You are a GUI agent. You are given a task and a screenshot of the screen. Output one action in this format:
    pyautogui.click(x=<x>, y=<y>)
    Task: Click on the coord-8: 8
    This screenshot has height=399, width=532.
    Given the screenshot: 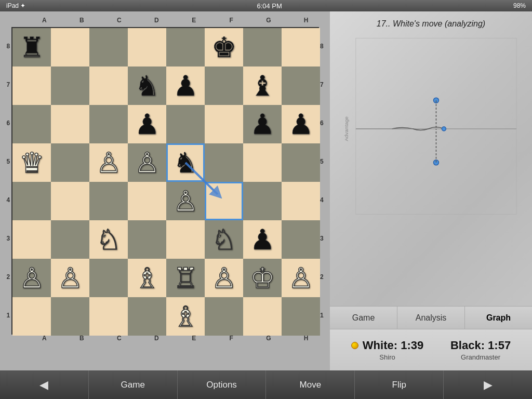 What is the action you would take?
    pyautogui.click(x=8, y=46)
    